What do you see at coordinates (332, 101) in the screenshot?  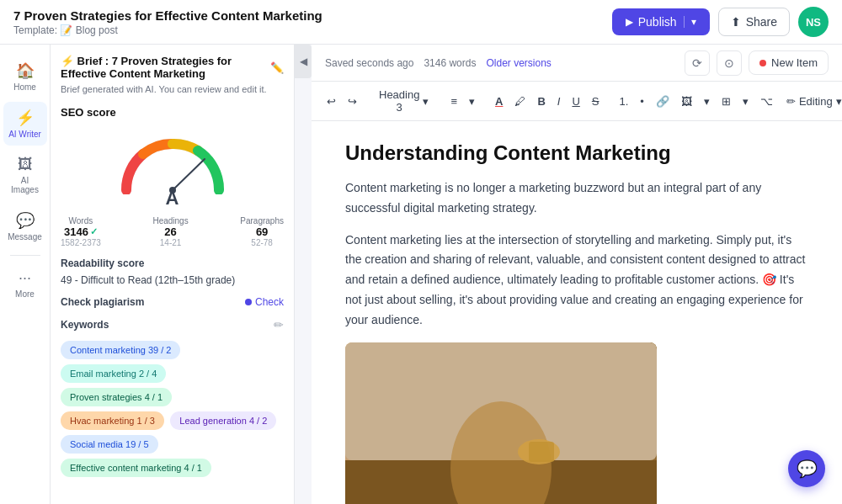 I see `toolbar-undo: ↩` at bounding box center [332, 101].